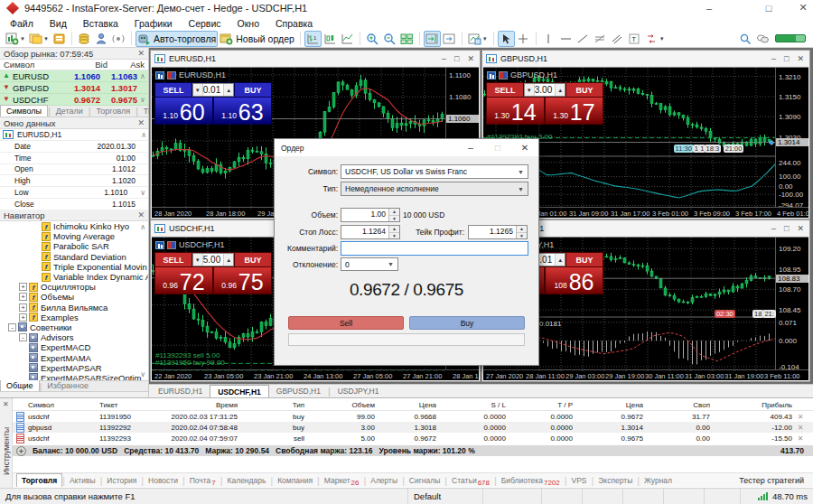 This screenshot has height=504, width=813. I want to click on toolbox-tab-1: Торговля, so click(40, 481).